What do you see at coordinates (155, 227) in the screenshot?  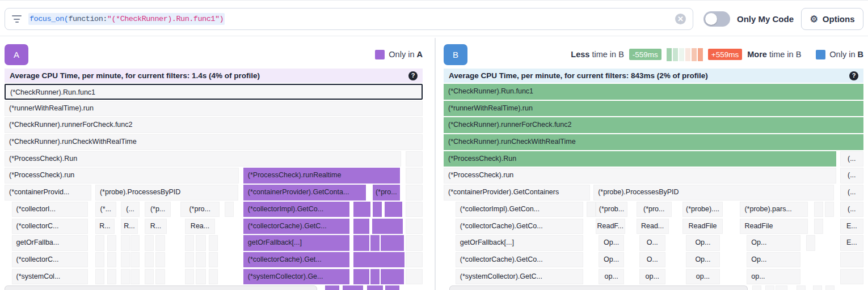 I see `flame-cell: R...` at bounding box center [155, 227].